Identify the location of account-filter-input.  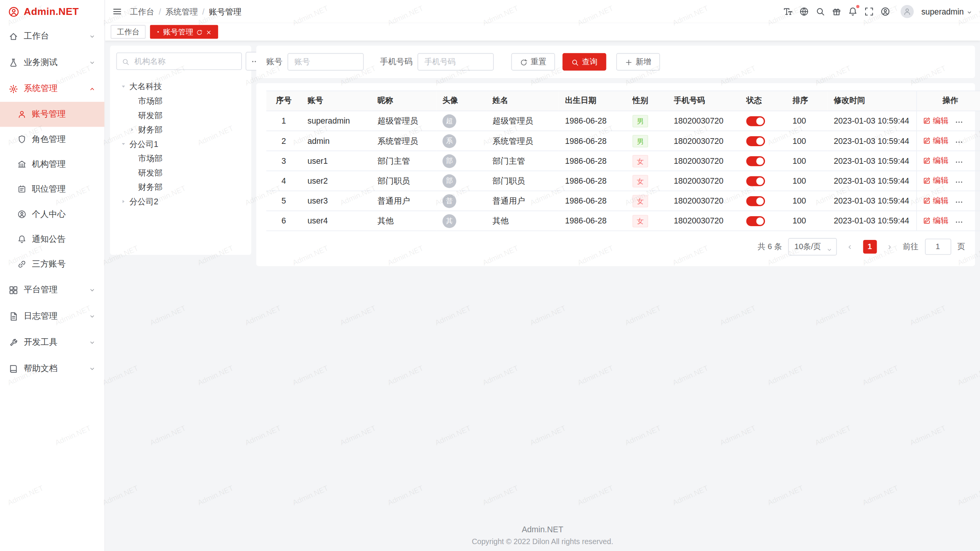
(325, 62).